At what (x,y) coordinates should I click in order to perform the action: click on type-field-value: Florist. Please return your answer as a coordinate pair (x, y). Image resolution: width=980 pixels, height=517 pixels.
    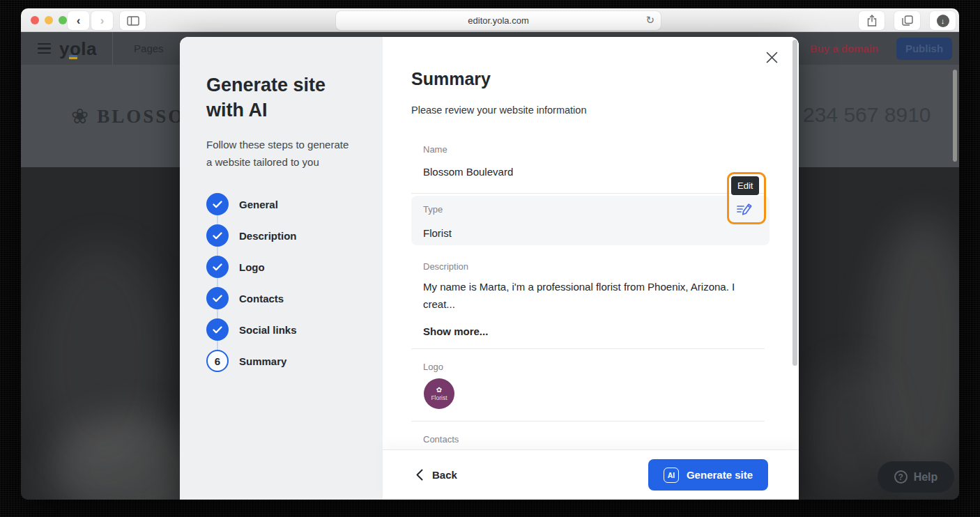
    Looking at the image, I should click on (438, 233).